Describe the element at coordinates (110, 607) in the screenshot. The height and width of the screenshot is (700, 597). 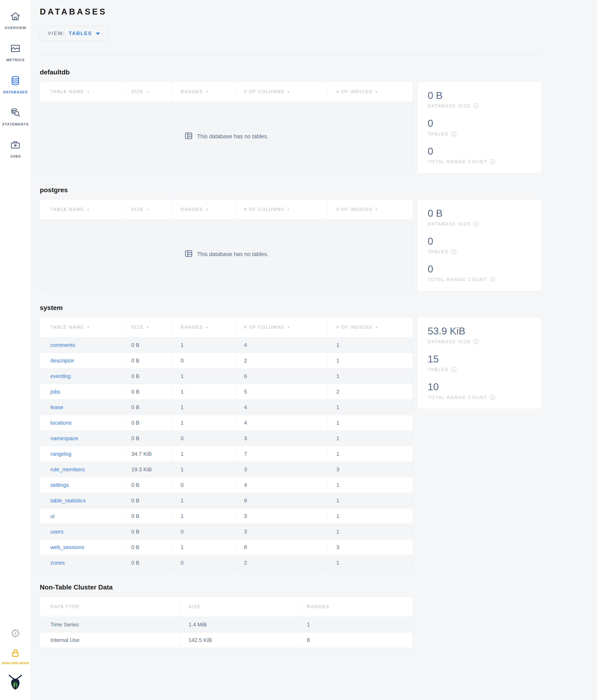
I see `non-table-column-header-1: DATA TYPE` at that location.